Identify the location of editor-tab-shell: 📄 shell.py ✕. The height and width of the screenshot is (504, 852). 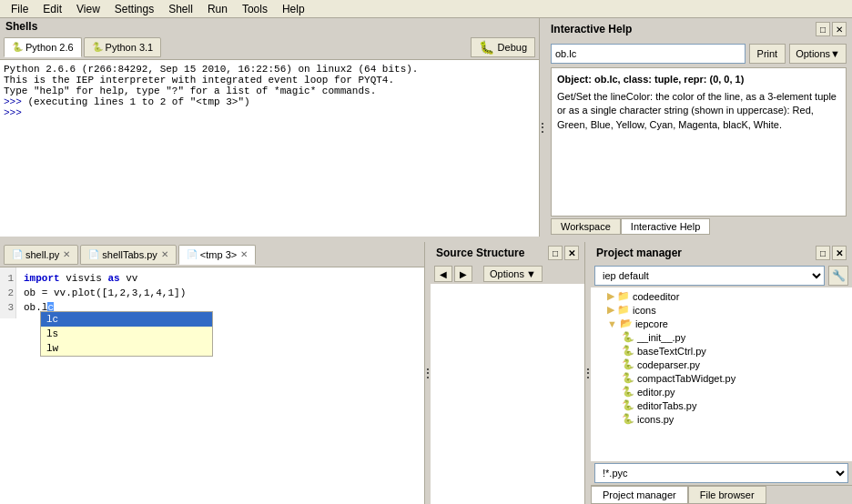
(41, 255).